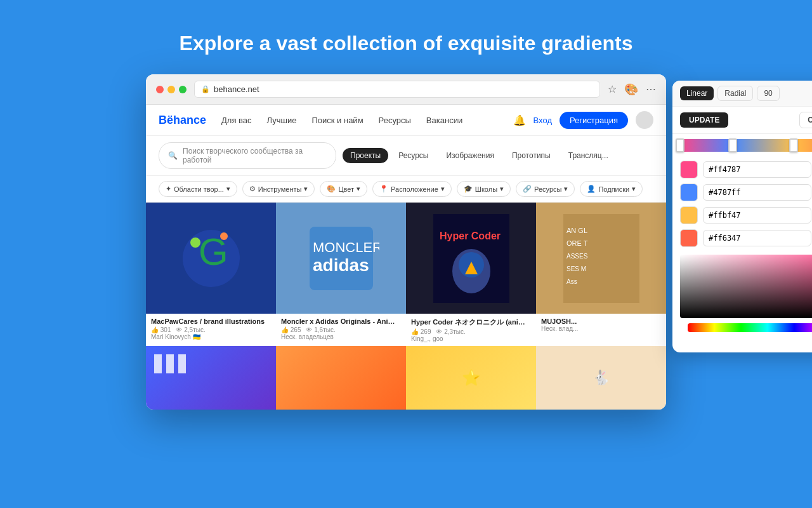  What do you see at coordinates (601, 329) in the screenshot?
I see `gallery-author-3: Неск. влад...` at bounding box center [601, 329].